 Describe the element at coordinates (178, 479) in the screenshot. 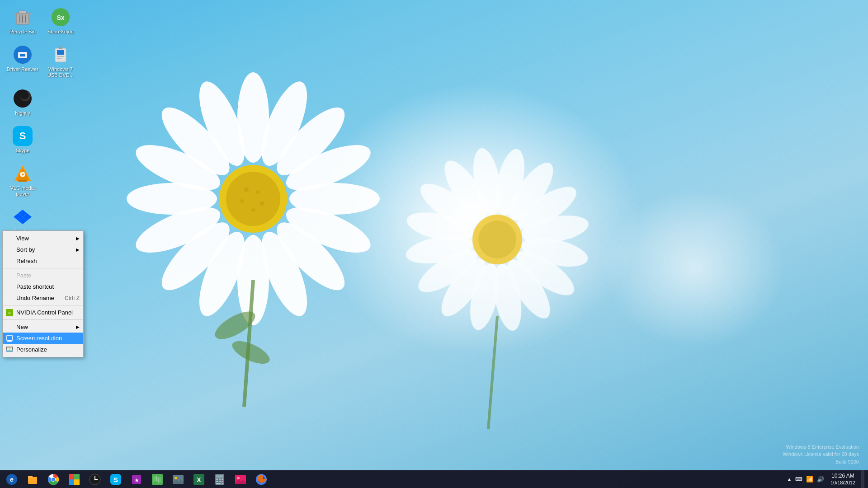

I see `taskbar-app-photos` at that location.